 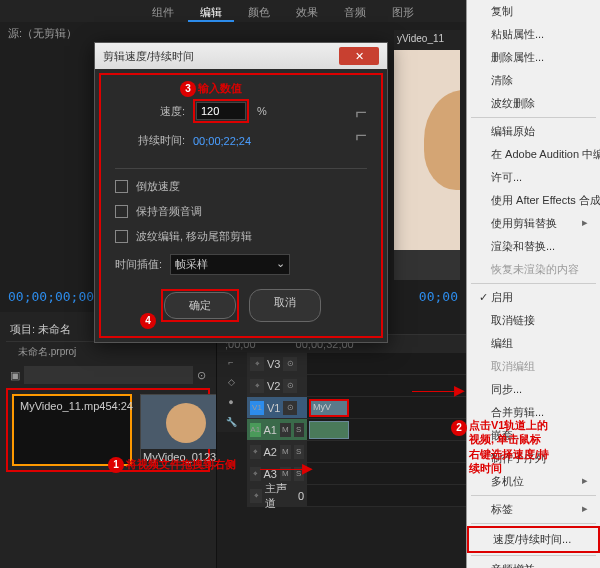 What do you see at coordinates (150, 140) in the screenshot?
I see `duration-label: 持续时间:` at bounding box center [150, 140].